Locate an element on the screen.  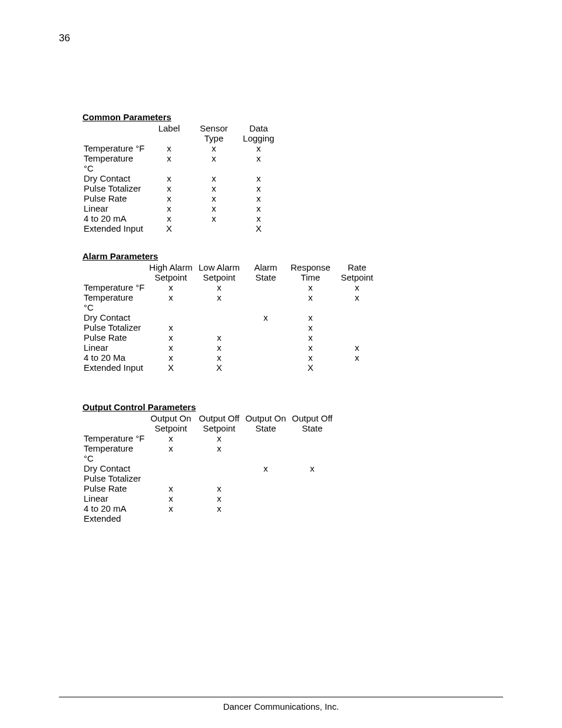
row-label: Extended Input is located at coordinates (114, 229).